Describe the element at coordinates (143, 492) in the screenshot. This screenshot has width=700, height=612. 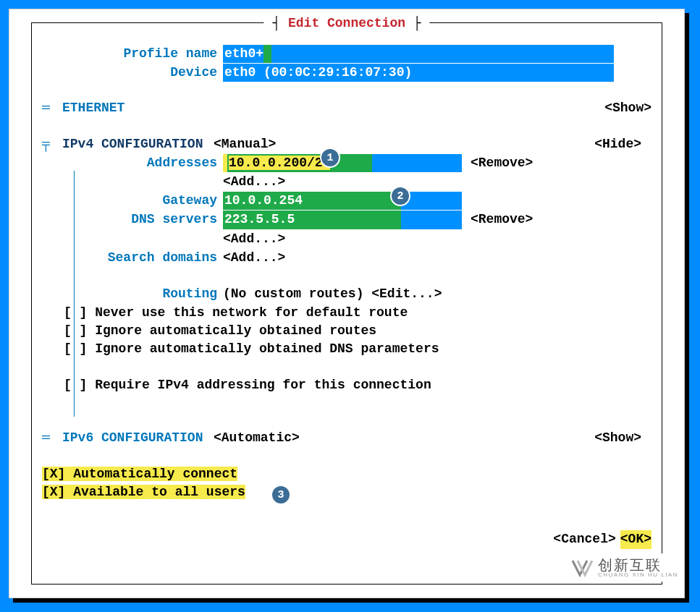
I see `available-all-users-checkbox: [X] Available to all users` at that location.